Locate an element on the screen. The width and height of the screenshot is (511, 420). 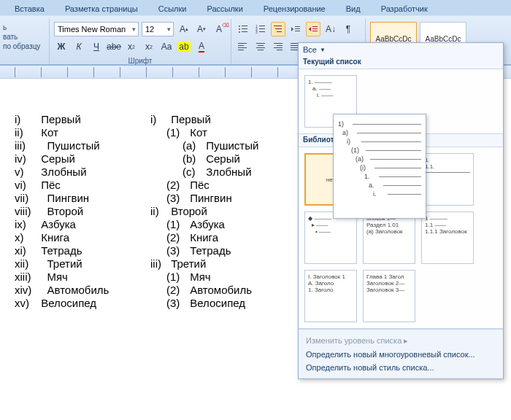
list1-item: xiv) Автомобиль is located at coordinates (82, 290).